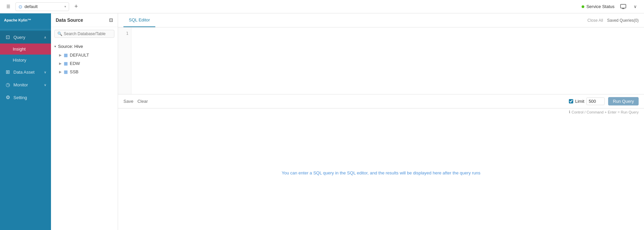 Image resolution: width=644 pixels, height=230 pixels. I want to click on tab-sql-editor-label: SQL Editor, so click(140, 20).